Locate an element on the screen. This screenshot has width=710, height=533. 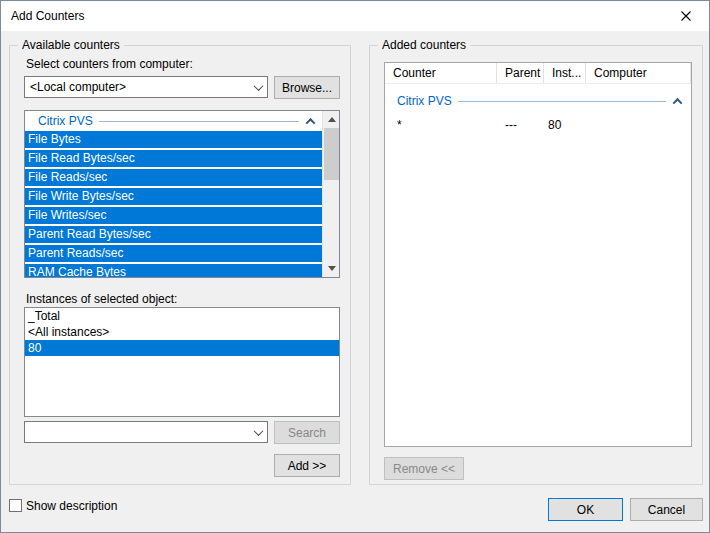
show-description-checkbox is located at coordinates (16, 506).